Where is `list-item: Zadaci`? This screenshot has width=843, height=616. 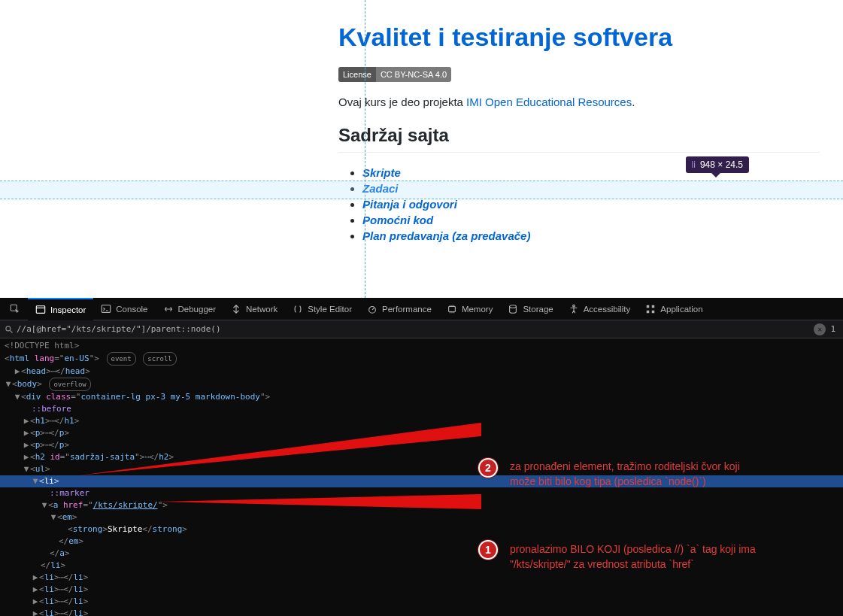 list-item: Zadaci is located at coordinates (603, 188).